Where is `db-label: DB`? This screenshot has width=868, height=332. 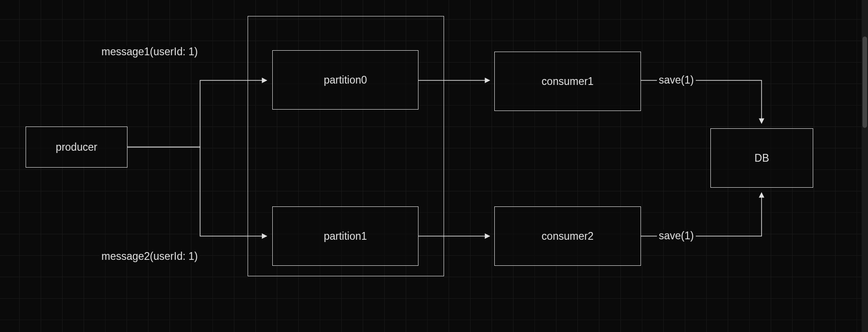 db-label: DB is located at coordinates (762, 158).